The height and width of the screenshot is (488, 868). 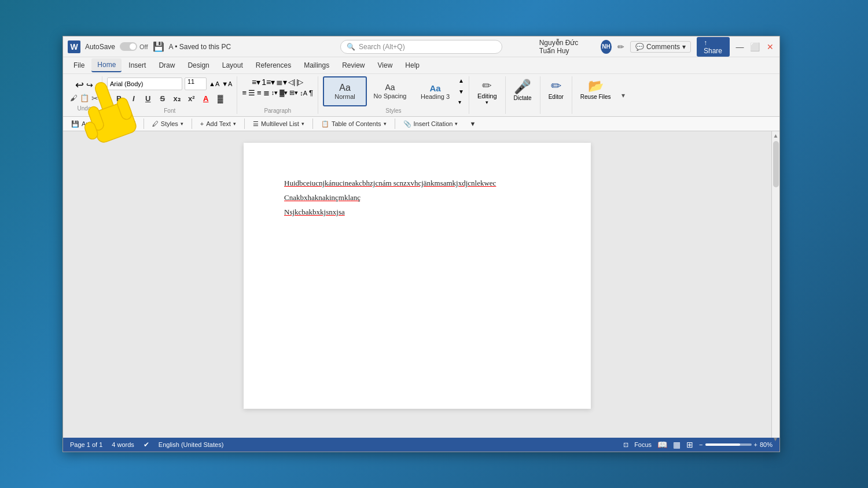 I want to click on undo-group-label: Undo, so click(x=84, y=108).